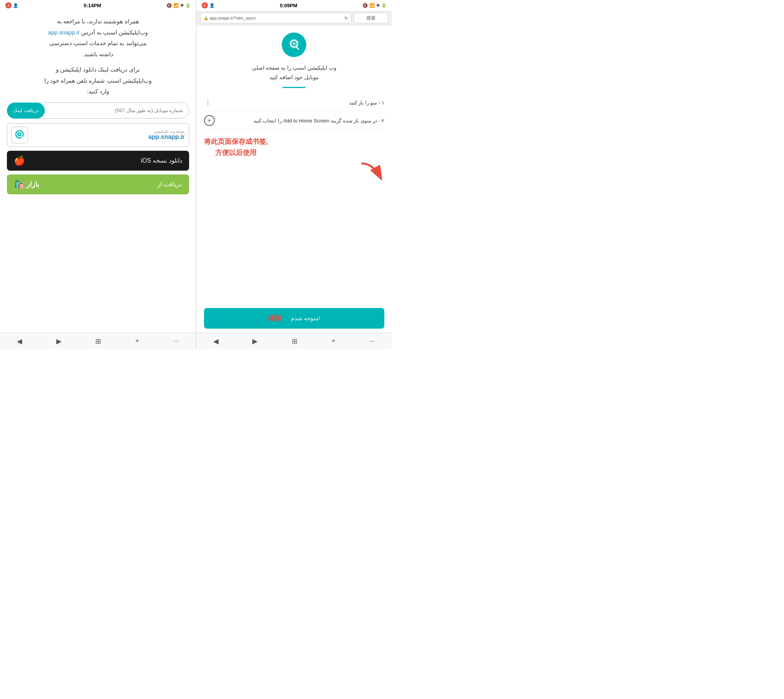 This screenshot has height=699, width=784. Describe the element at coordinates (275, 318) in the screenshot. I see `continue-chinese-label: 继续` at that location.